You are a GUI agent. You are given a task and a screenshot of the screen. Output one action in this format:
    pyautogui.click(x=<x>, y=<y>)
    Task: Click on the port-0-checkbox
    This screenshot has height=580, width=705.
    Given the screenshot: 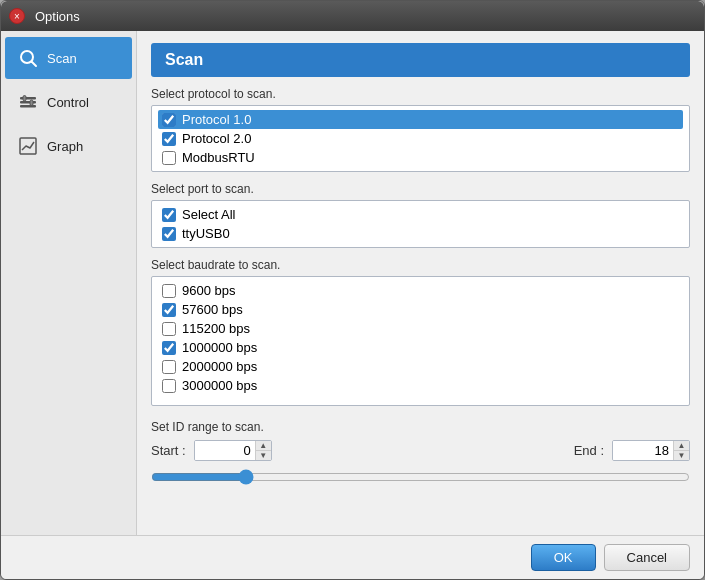 What is the action you would take?
    pyautogui.click(x=169, y=215)
    